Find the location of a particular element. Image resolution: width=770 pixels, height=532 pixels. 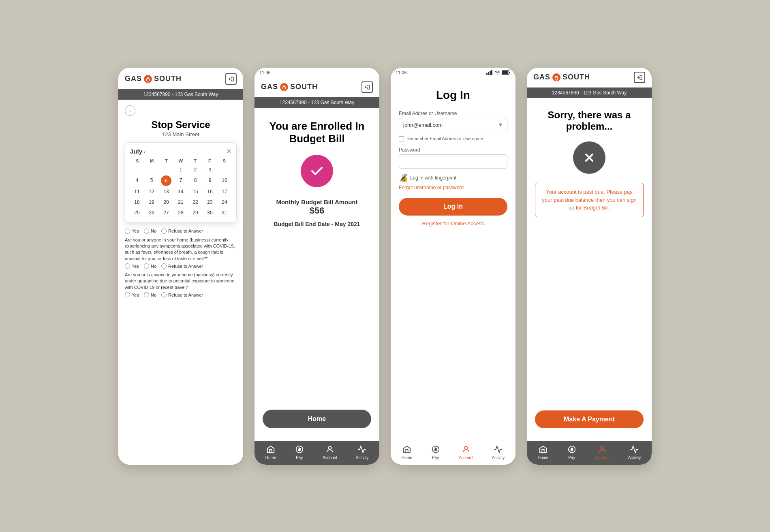

email-input is located at coordinates (453, 125).